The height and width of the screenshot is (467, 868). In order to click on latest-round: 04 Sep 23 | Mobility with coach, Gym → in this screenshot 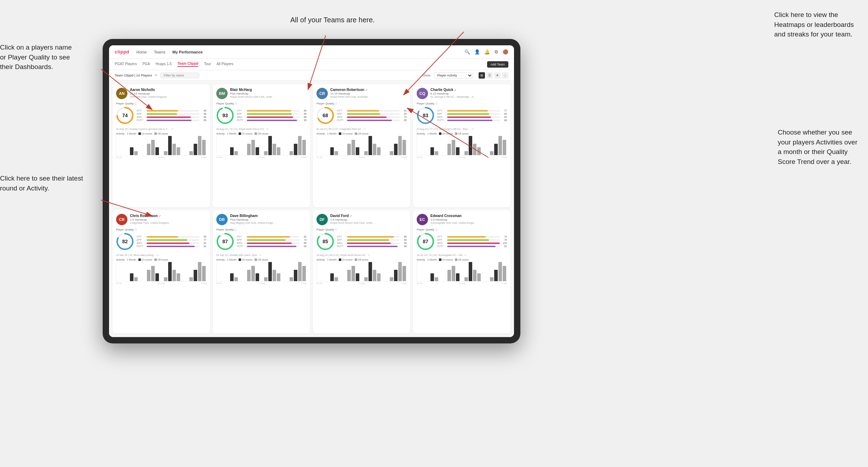, I will do `click(261, 255)`.